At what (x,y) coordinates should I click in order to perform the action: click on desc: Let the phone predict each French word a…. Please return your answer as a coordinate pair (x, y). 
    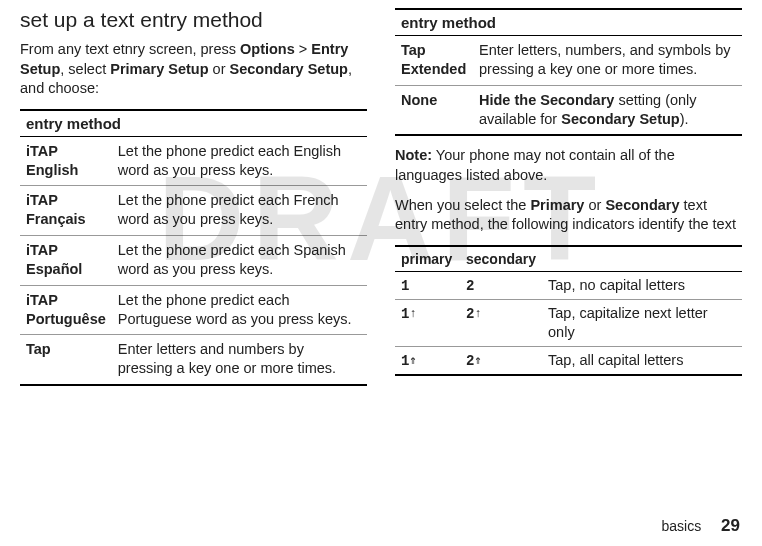
    Looking at the image, I should click on (240, 211).